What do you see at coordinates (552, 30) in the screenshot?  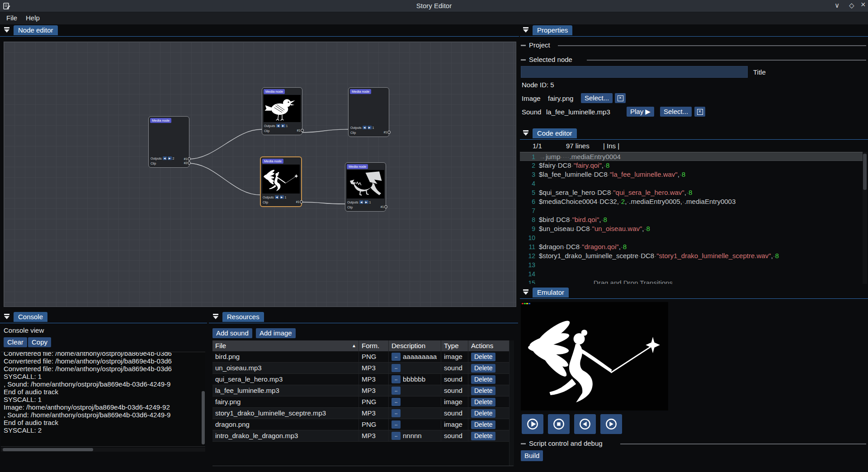 I see `tab-properties: Properties` at bounding box center [552, 30].